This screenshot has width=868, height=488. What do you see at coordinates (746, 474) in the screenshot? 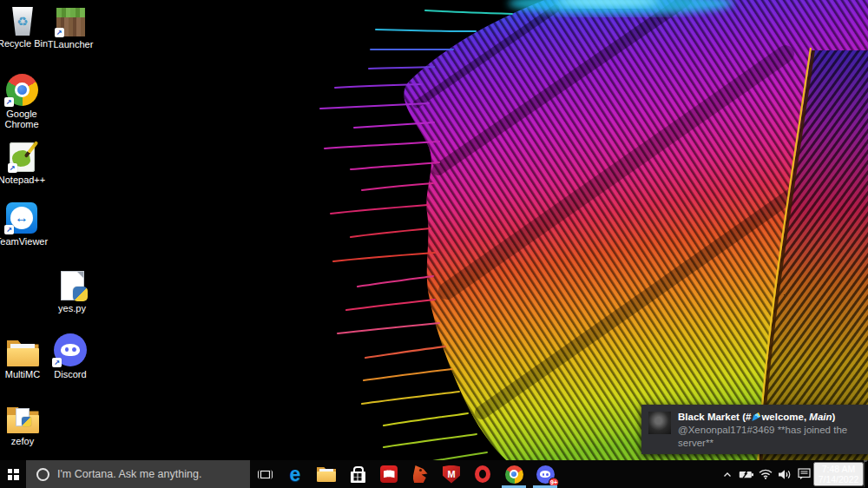
I see `battery-icon` at bounding box center [746, 474].